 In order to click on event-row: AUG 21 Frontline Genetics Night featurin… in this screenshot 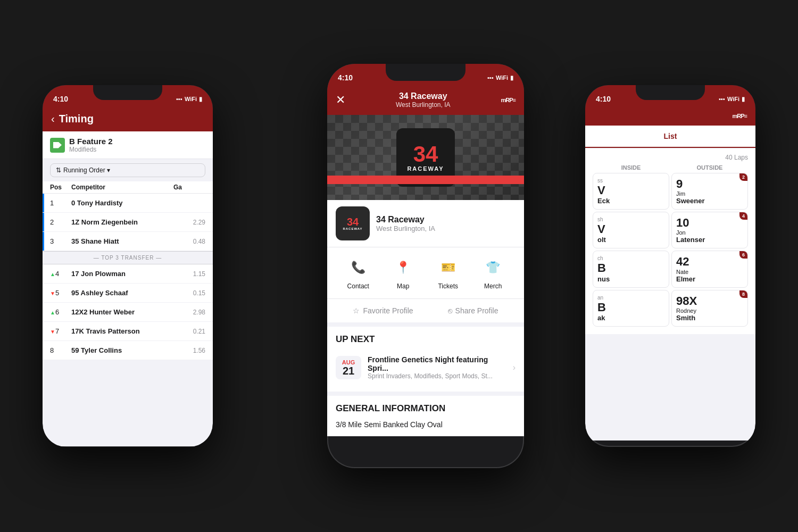, I will do `click(426, 368)`.